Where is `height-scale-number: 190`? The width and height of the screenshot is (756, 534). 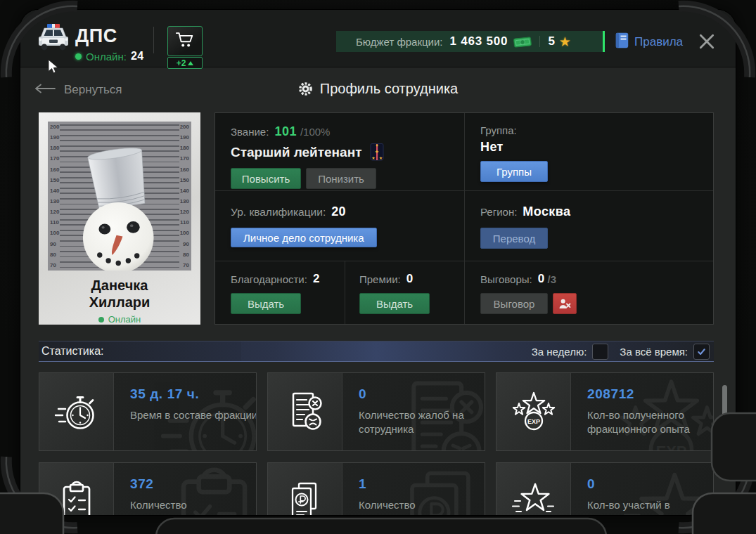
height-scale-number: 190 is located at coordinates (55, 138).